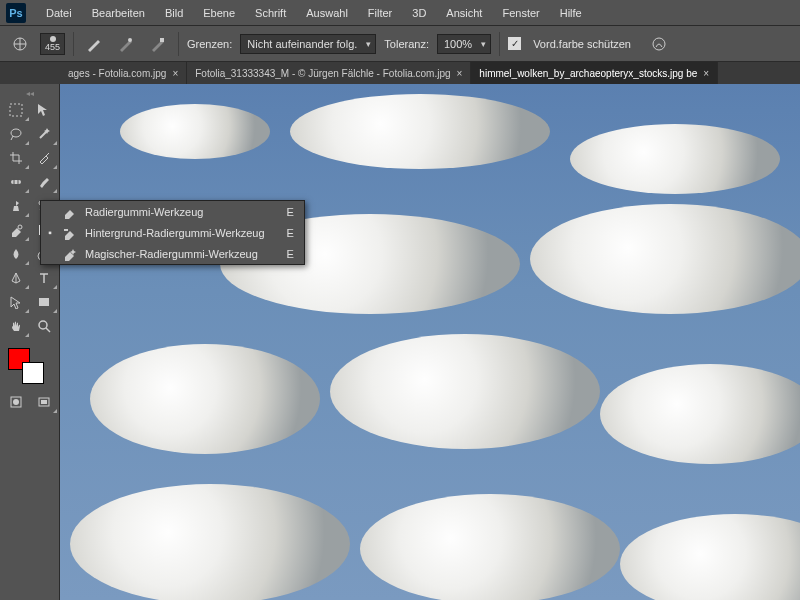 Image resolution: width=800 pixels, height=600 pixels. I want to click on grenzen-value: Nicht aufeinander folg., so click(302, 44).